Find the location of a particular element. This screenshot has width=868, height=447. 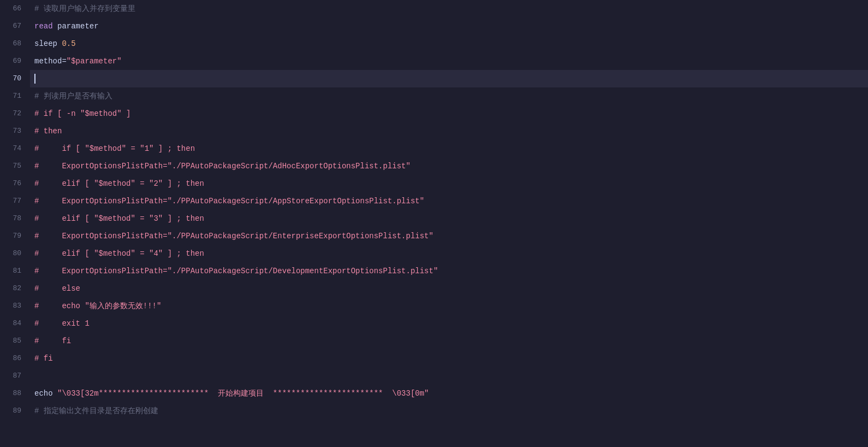

line-number: 66 is located at coordinates (15, 9).